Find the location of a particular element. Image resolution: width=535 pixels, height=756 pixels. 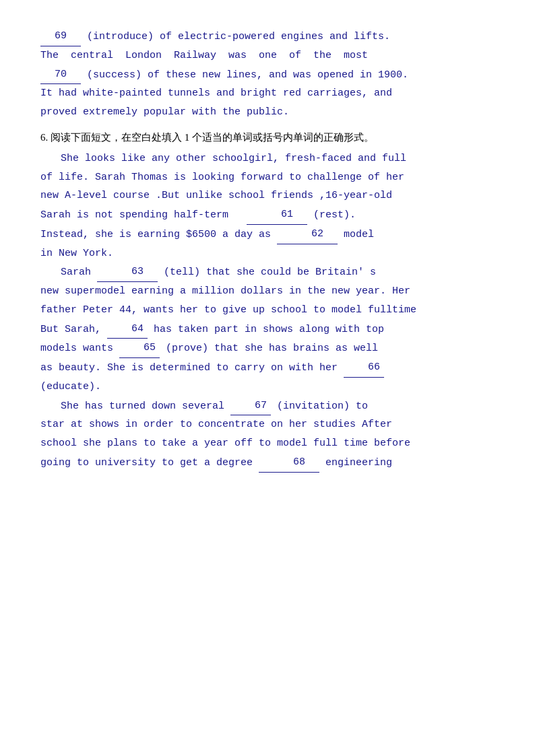

intro-text-4: It had white-painted tunnels and bright … is located at coordinates (216, 93).